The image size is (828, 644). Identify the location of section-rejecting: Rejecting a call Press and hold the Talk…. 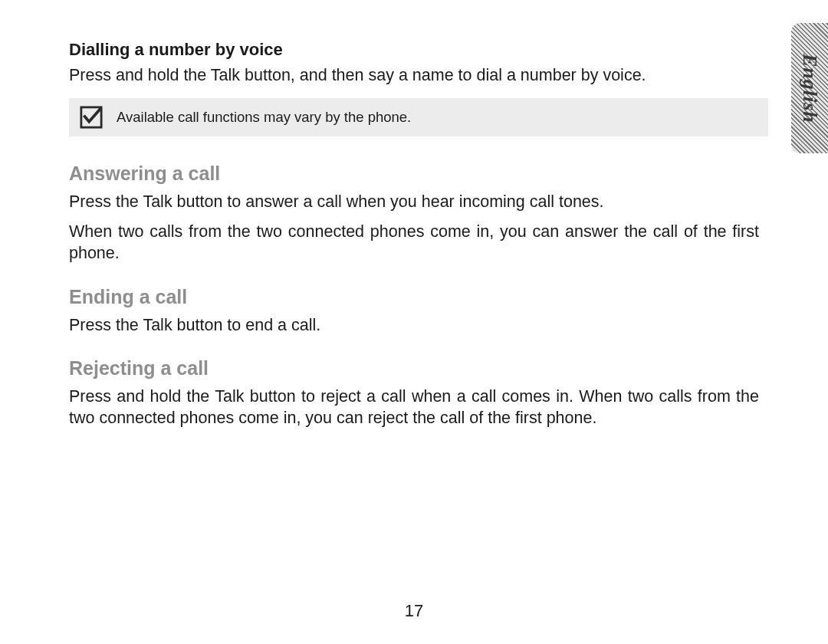
(414, 393).